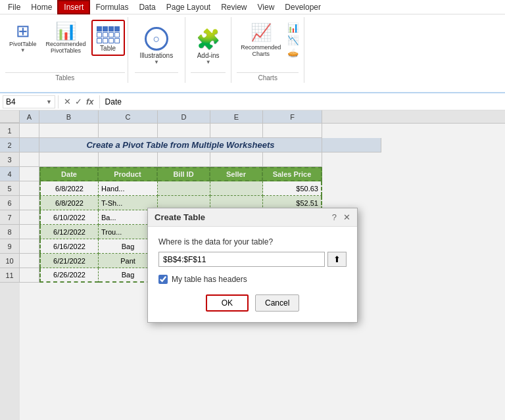  What do you see at coordinates (14, 7) in the screenshot?
I see `menu-file: File` at bounding box center [14, 7].